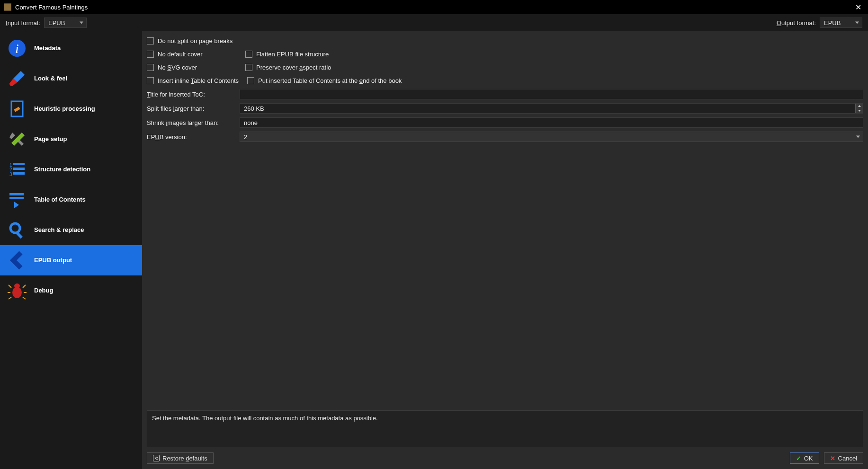  I want to click on sidebar-item-label: Page setup, so click(50, 139).